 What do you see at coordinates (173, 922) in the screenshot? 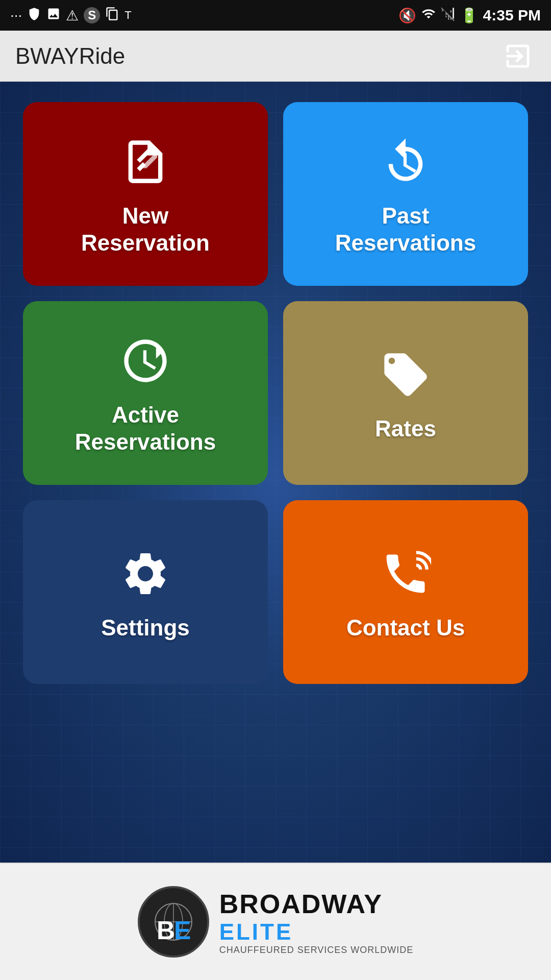
I see `logo-circle: B E` at bounding box center [173, 922].